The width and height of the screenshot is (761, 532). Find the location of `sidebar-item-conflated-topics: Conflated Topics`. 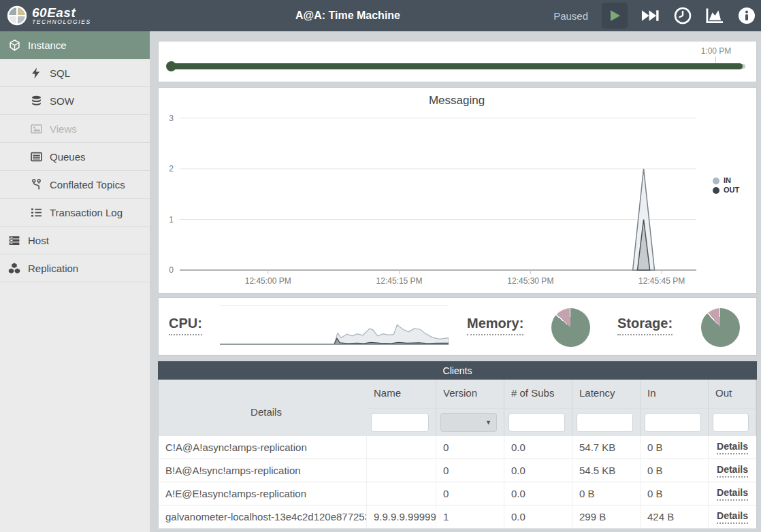

sidebar-item-conflated-topics: Conflated Topics is located at coordinates (75, 185).